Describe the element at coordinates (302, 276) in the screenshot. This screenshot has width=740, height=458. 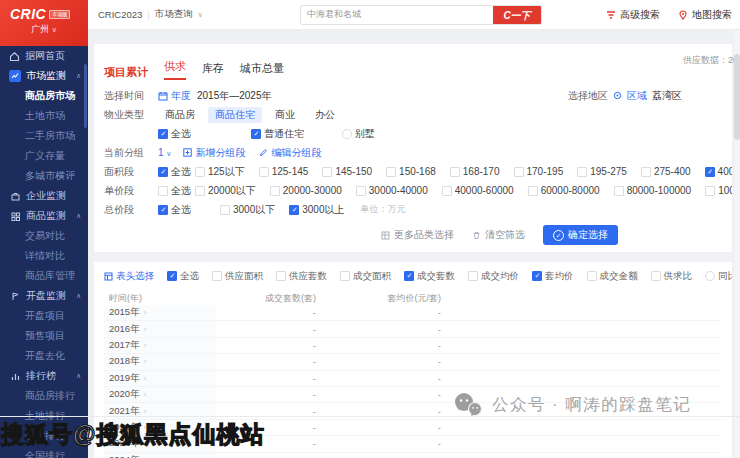
I see `col-option-supply-units: 供应套数` at that location.